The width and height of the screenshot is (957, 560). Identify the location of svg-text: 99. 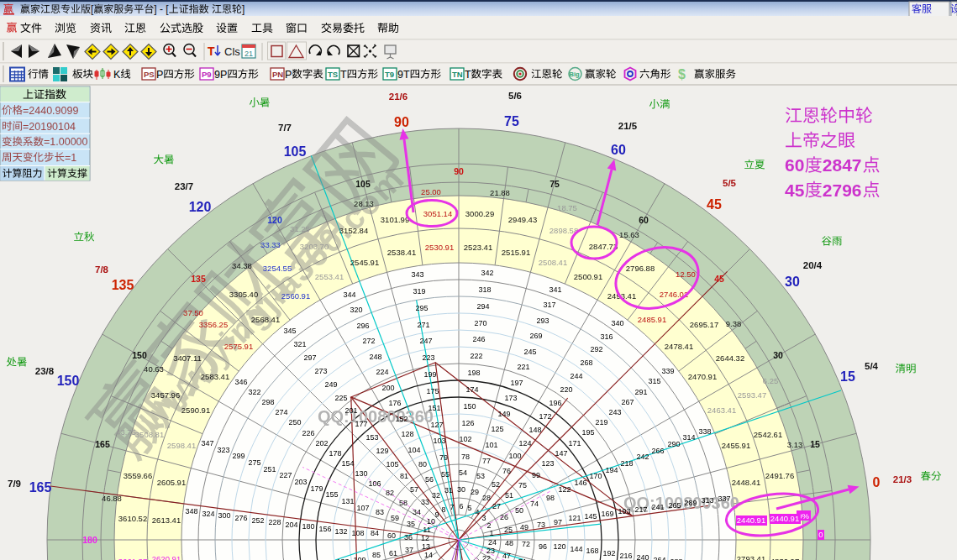
(536, 475).